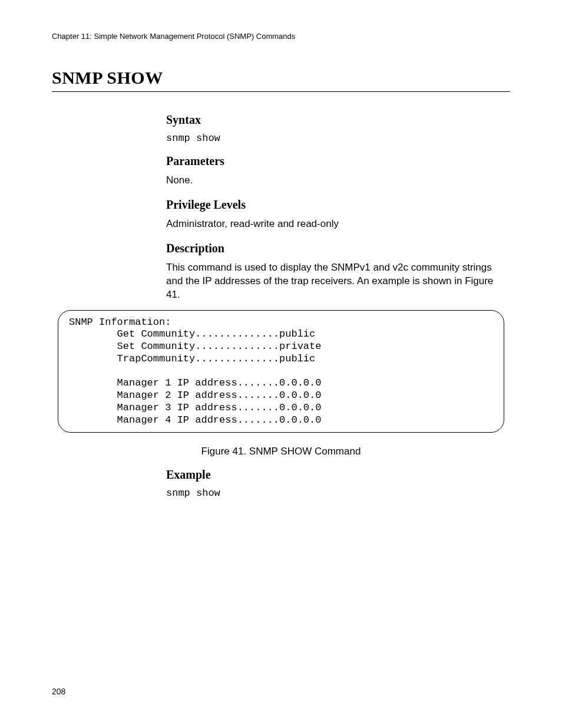 The height and width of the screenshot is (728, 562). I want to click on section-heading-privilege: Privilege Levels, so click(335, 205).